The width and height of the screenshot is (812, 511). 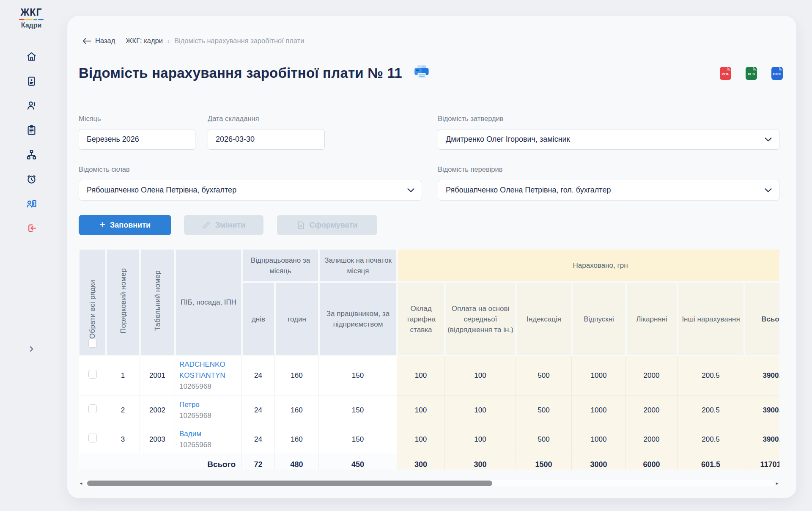 What do you see at coordinates (123, 410) in the screenshot?
I see `seq-cell: 2` at bounding box center [123, 410].